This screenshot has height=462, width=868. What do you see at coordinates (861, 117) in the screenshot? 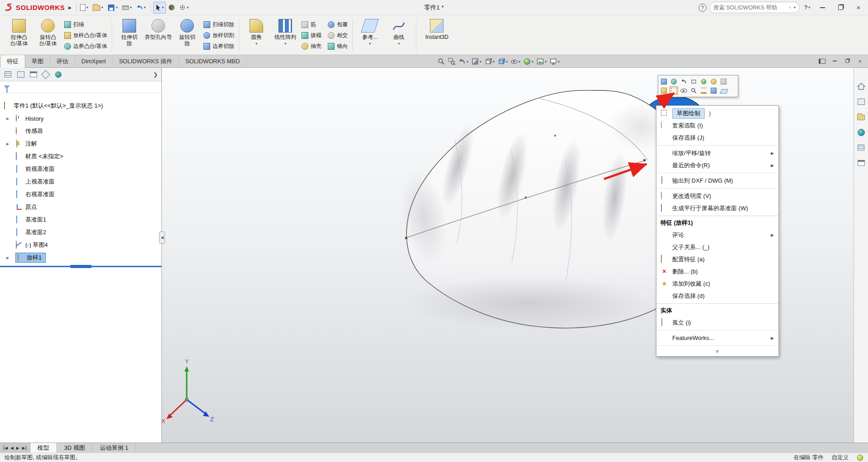
I see `file-explorer-button` at bounding box center [861, 117].